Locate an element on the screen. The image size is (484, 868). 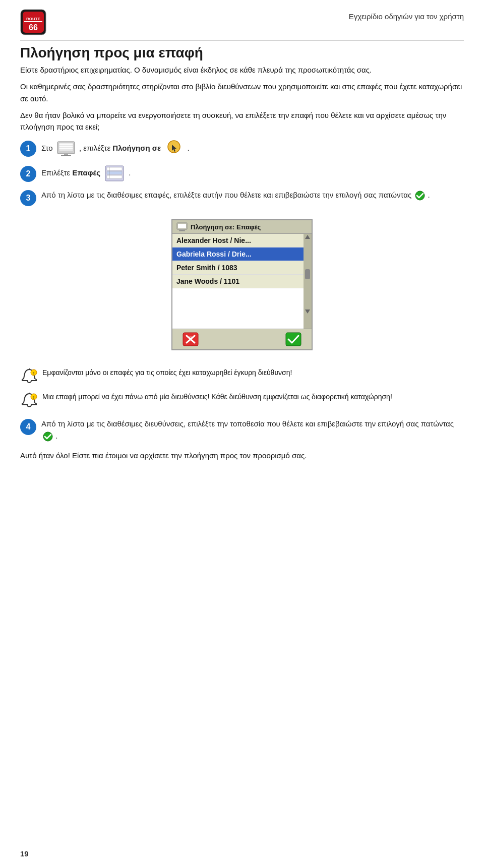
intro-para-3: Δεν θα ήταν βολικό να μπορείτε να ενεργο… is located at coordinates (242, 121).